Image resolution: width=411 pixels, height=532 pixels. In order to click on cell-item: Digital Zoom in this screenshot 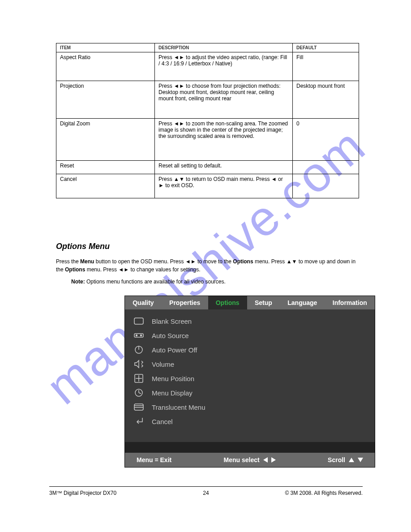, I will do `click(106, 140)`.